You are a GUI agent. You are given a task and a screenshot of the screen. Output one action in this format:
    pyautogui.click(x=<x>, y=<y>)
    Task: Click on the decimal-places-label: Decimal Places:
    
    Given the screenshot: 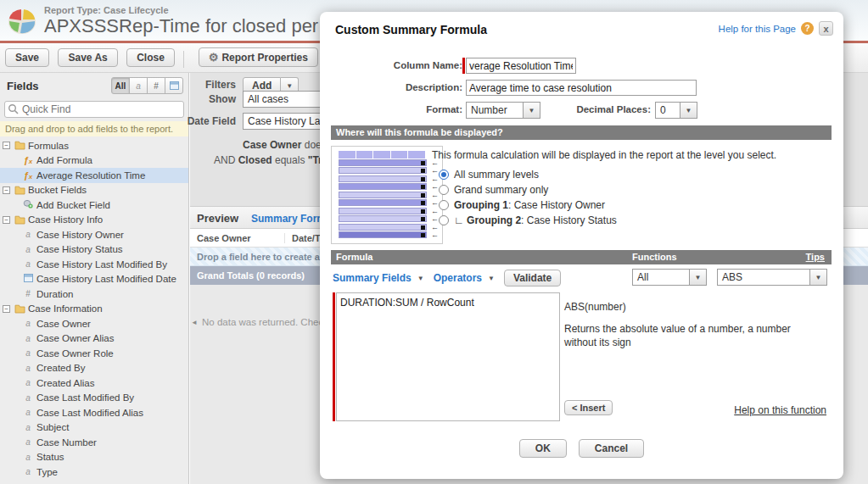 What is the action you would take?
    pyautogui.click(x=596, y=109)
    